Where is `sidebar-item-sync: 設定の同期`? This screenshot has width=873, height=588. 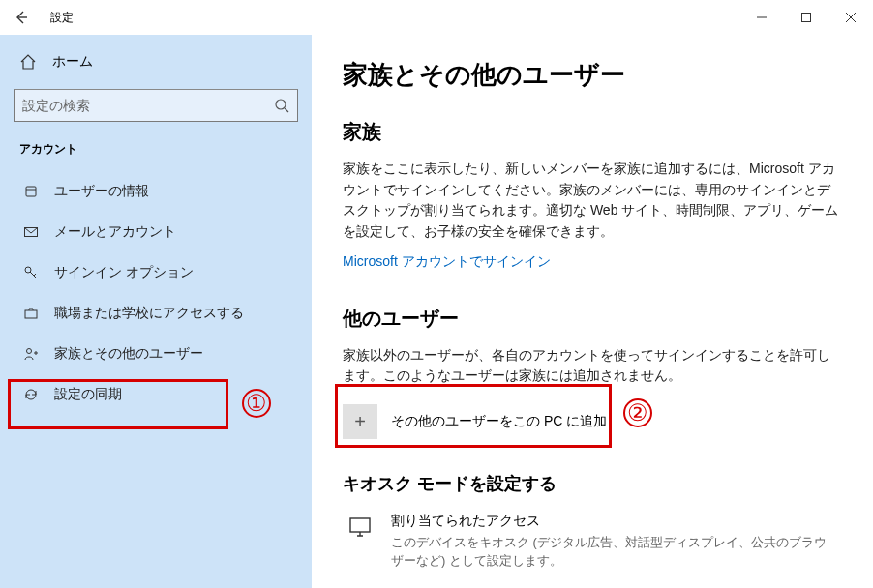
sidebar-item-sync: 設定の同期 is located at coordinates (156, 395).